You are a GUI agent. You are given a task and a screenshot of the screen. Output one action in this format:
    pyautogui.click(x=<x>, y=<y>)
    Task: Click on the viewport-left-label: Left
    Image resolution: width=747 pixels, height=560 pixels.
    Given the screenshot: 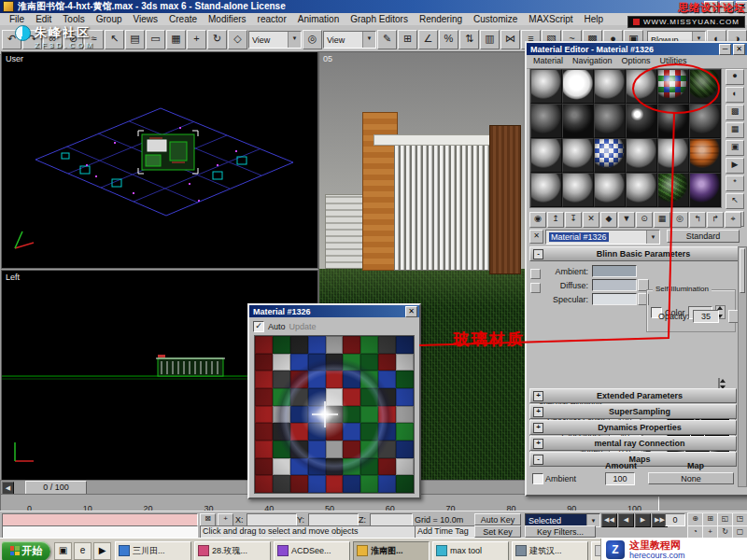 What is the action you would take?
    pyautogui.click(x=13, y=277)
    